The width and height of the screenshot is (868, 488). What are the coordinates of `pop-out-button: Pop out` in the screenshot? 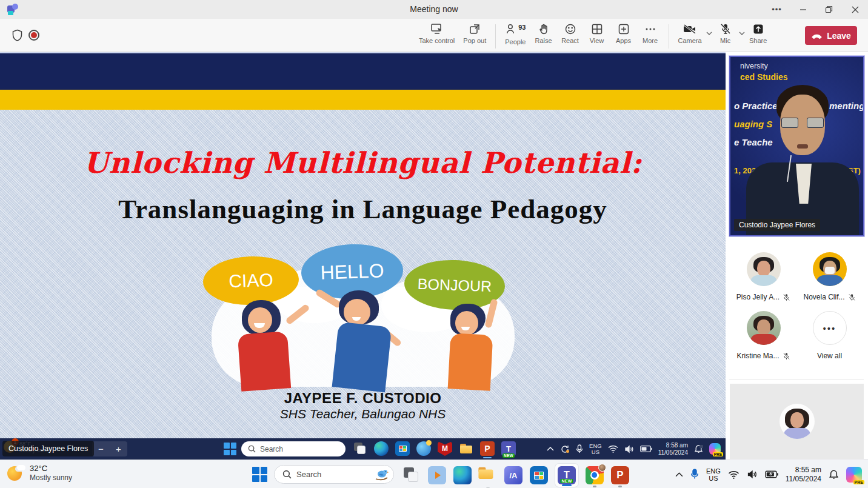 It's located at (475, 34).